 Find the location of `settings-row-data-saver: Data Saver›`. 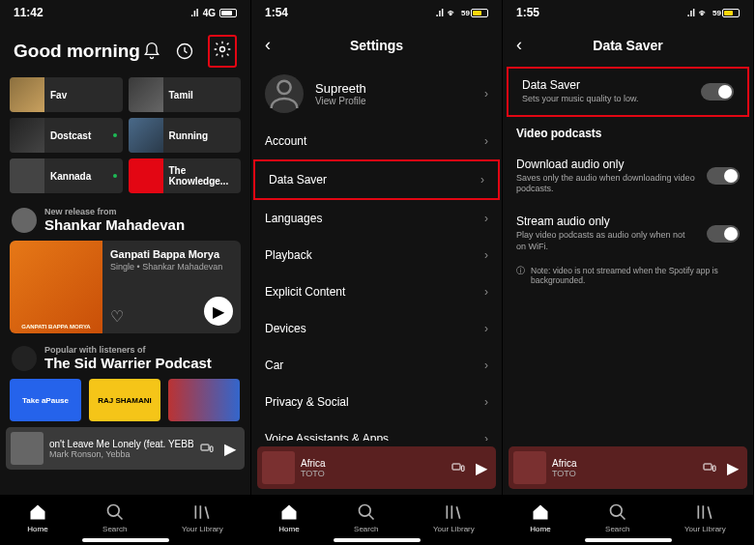

settings-row-data-saver: Data Saver› is located at coordinates (377, 180).